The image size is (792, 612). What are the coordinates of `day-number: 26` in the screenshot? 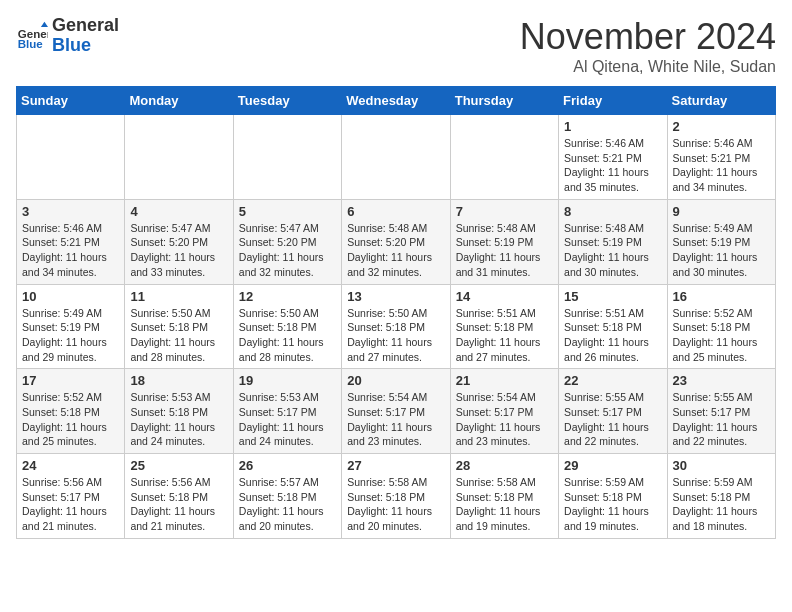 It's located at (288, 466).